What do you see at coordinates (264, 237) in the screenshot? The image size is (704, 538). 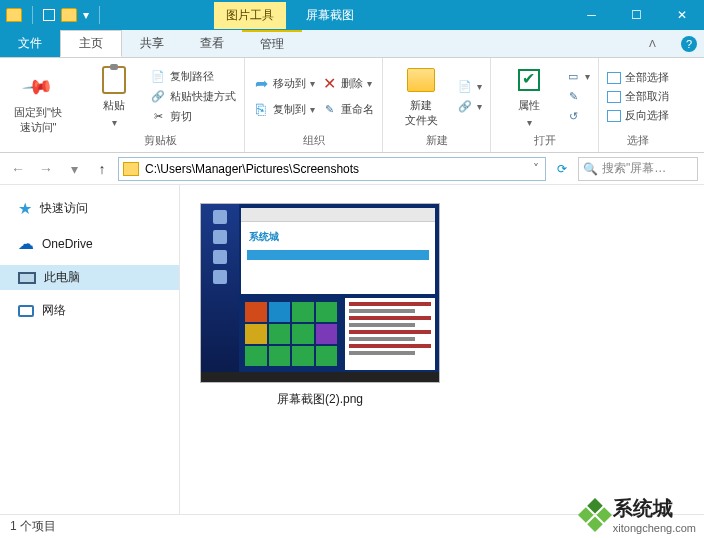 I see `thumb-logo: 系统城` at bounding box center [264, 237].